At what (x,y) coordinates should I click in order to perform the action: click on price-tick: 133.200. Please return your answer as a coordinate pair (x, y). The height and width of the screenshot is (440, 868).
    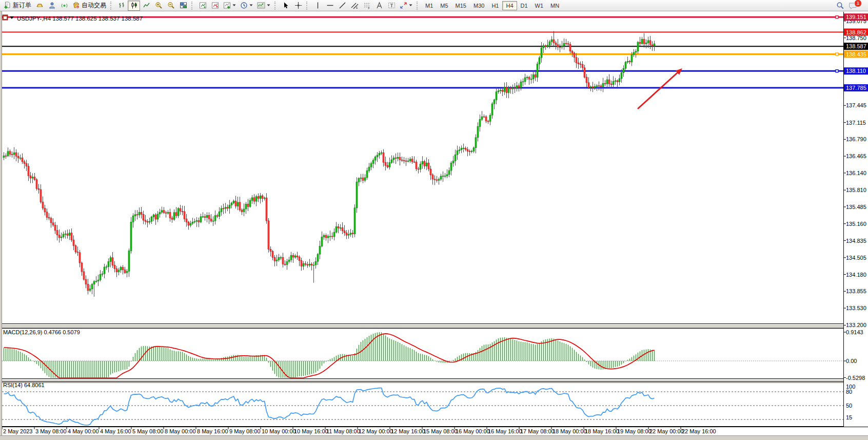
    Looking at the image, I should click on (856, 325).